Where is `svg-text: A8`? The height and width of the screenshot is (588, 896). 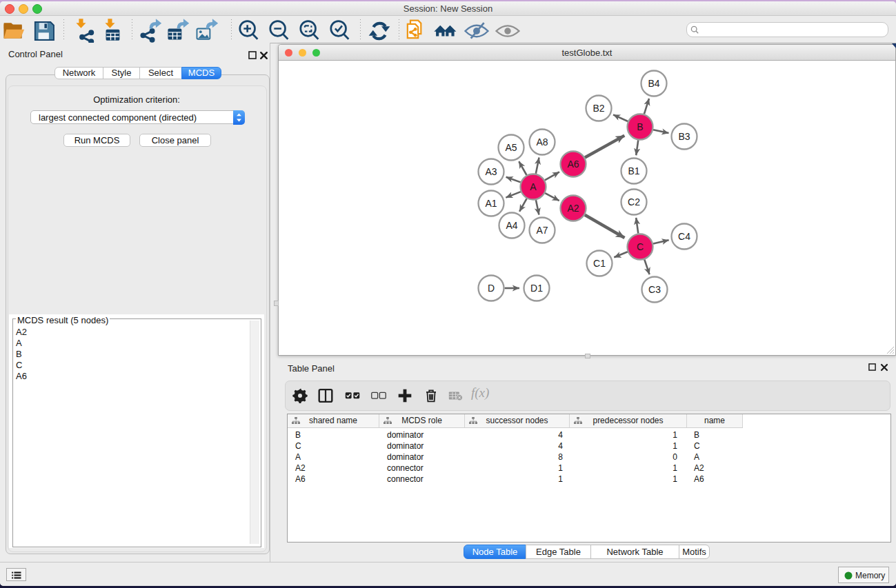
svg-text: A8 is located at coordinates (542, 142).